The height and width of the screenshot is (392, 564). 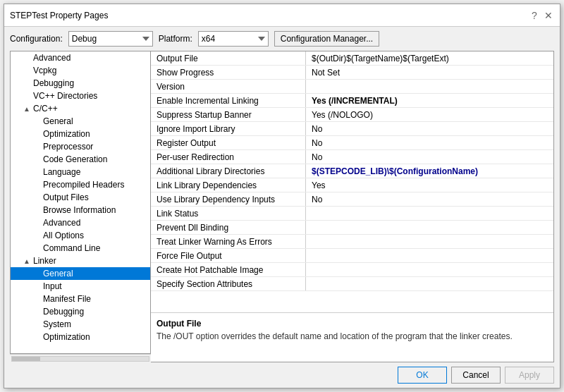 What do you see at coordinates (541, 16) in the screenshot?
I see `title-bar-controls: ? ✕` at bounding box center [541, 16].